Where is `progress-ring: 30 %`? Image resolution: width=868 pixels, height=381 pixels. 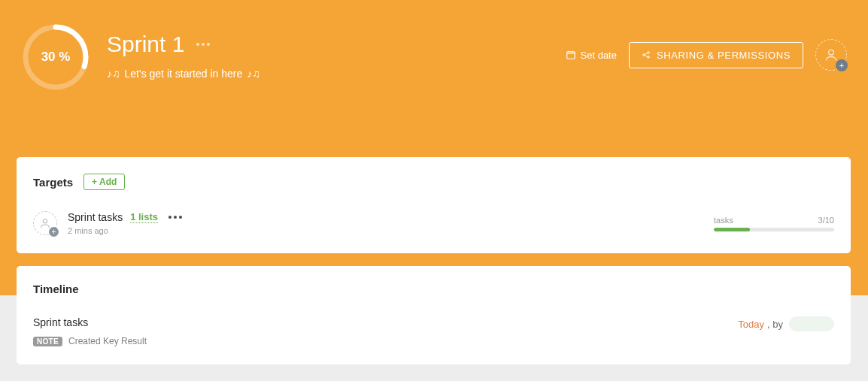 progress-ring: 30 % is located at coordinates (56, 57).